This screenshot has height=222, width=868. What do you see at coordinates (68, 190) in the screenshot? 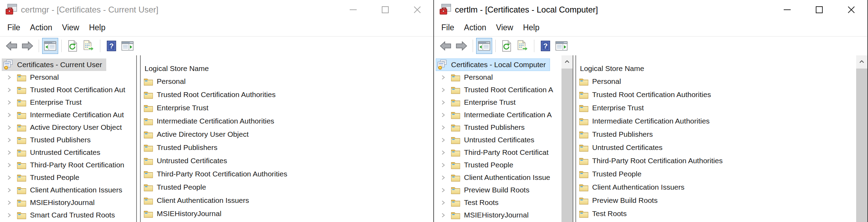
I see `tree-item: Client Authentication Issuers` at bounding box center [68, 190].